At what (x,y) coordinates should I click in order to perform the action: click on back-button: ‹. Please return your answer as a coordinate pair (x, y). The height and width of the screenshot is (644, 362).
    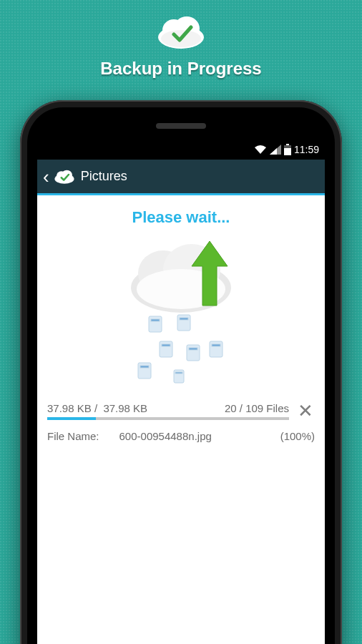
    Looking at the image, I should click on (60, 177).